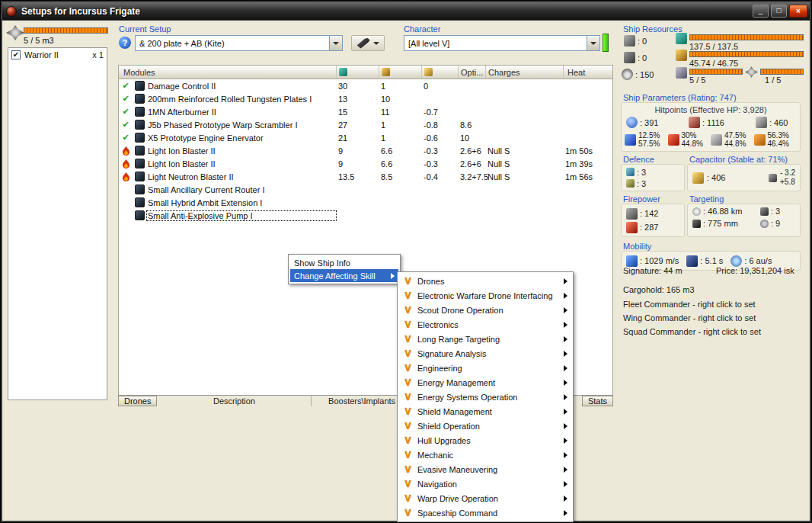  Describe the element at coordinates (472, 138) in the screenshot. I see `module-optimal: 10` at that location.